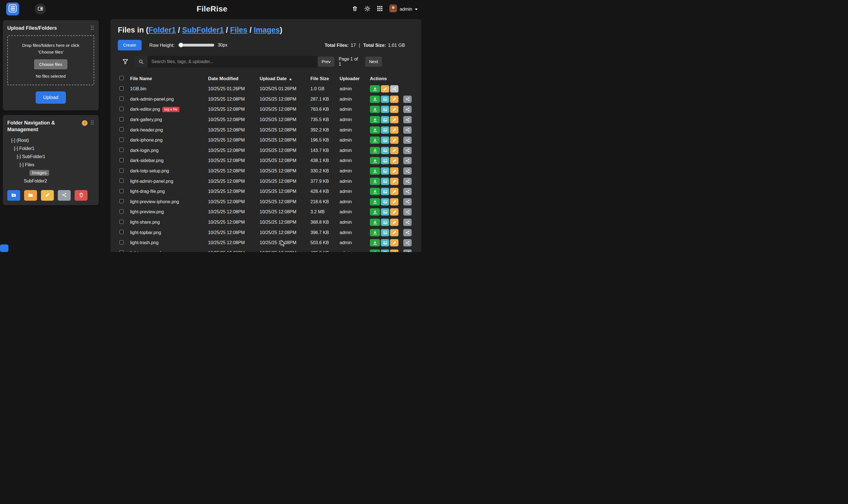 The width and height of the screenshot is (848, 504). I want to click on file-name: light-trash.png, so click(144, 242).